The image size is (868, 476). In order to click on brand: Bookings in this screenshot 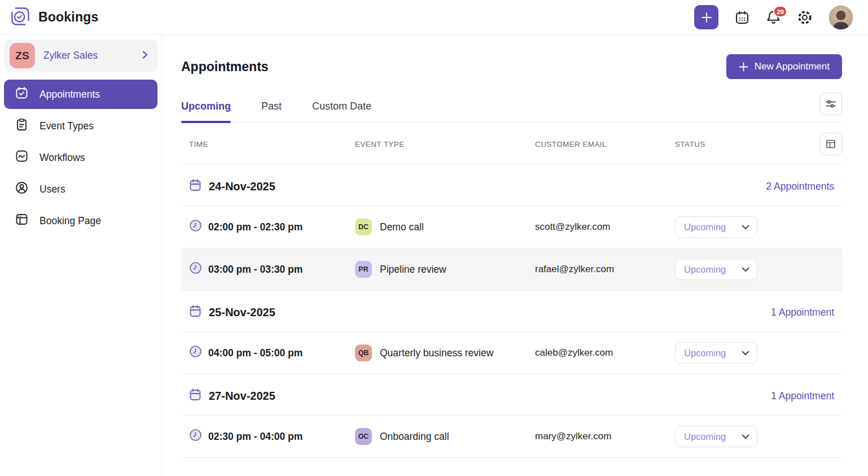, I will do `click(54, 18)`.